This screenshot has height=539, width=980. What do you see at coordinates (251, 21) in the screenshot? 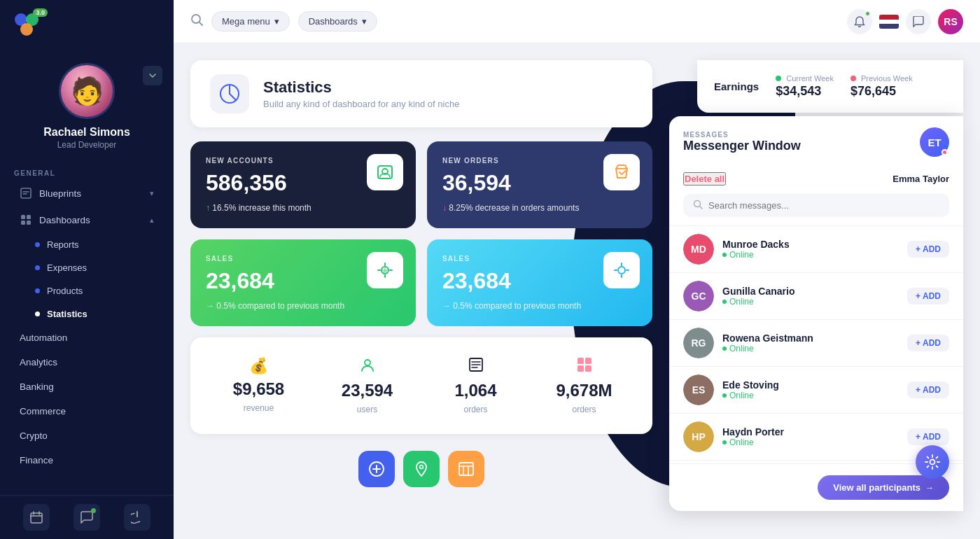
I see `mega-menu-btn: Mega menu ▾` at bounding box center [251, 21].